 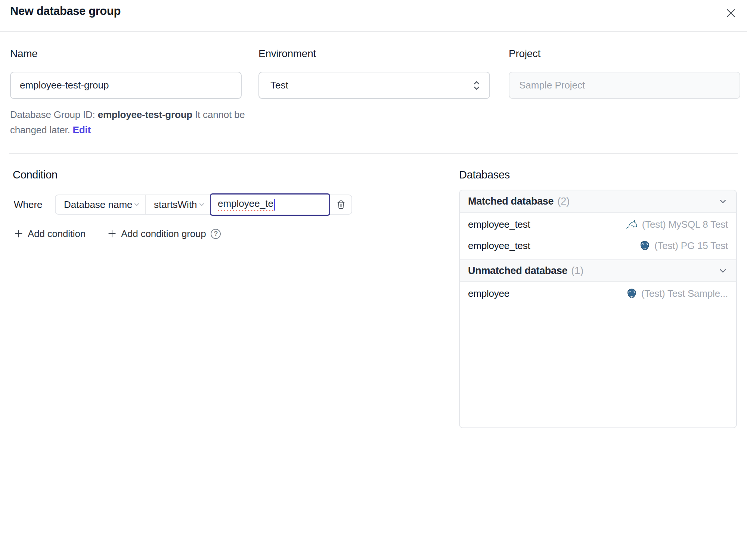 What do you see at coordinates (731, 13) in the screenshot?
I see `close-button` at bounding box center [731, 13].